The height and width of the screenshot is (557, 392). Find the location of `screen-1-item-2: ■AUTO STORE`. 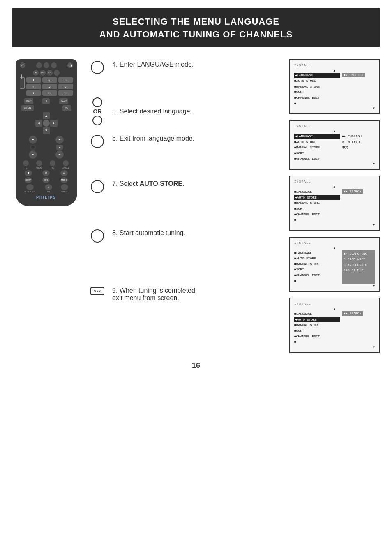

screen-1-item-2: ■AUTO STORE is located at coordinates (317, 81).